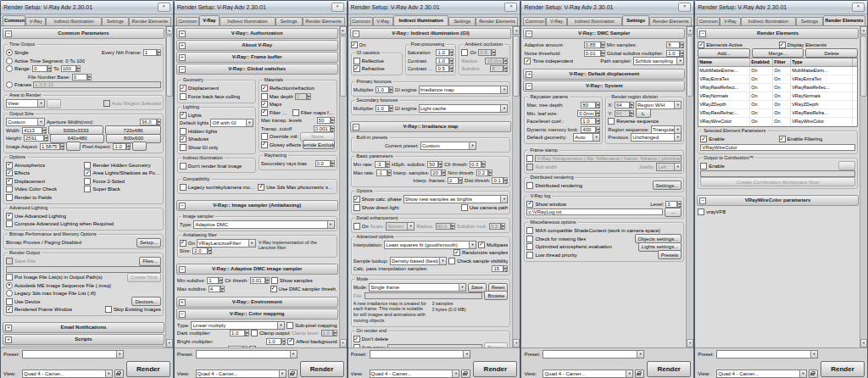  Describe the element at coordinates (83, 347) in the screenshot. I see `rollout-header: +Assign Renderer` at that location.